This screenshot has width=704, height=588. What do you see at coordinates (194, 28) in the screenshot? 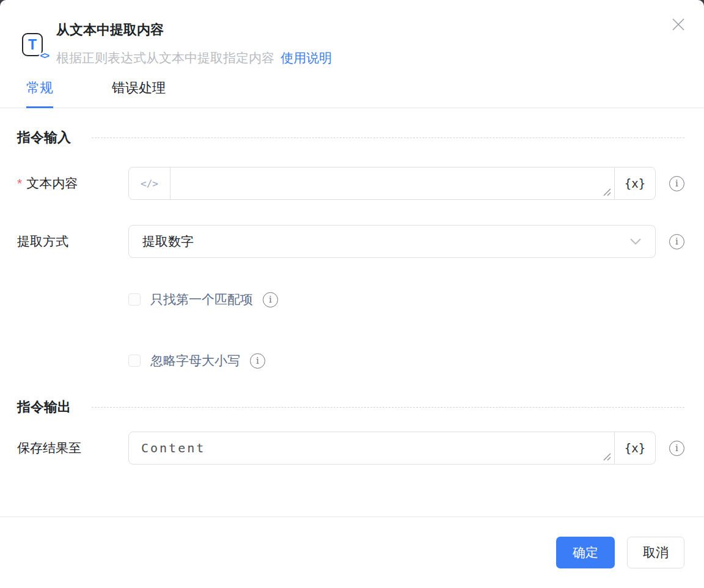
I see `dialog-title: 从文本中提取内容` at bounding box center [194, 28].